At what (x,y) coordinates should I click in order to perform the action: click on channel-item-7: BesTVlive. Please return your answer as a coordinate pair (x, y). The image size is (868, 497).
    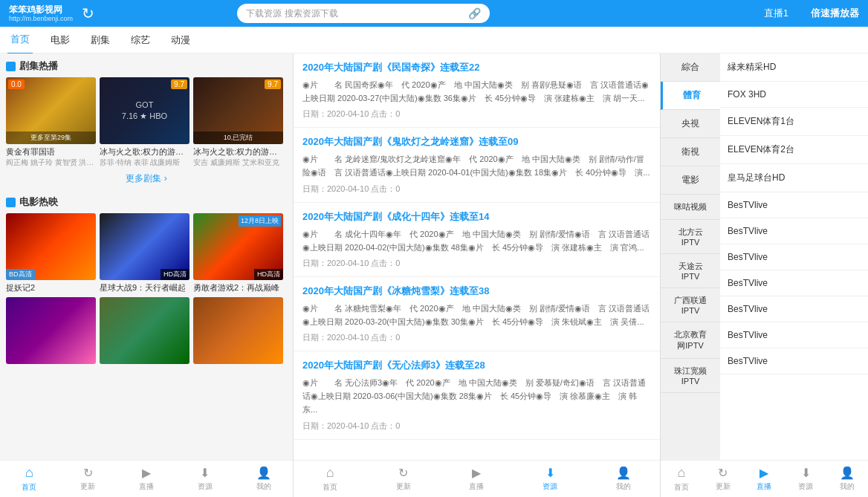
    Looking at the image, I should click on (794, 232).